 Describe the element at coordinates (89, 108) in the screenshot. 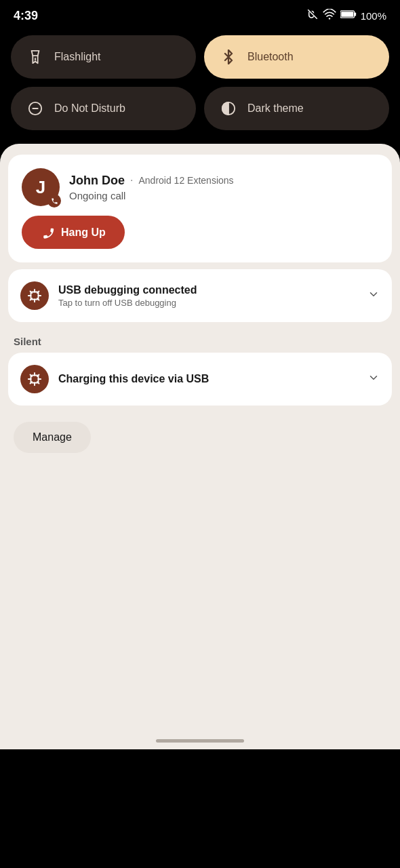

I see `dnd-label: Do Not Disturb` at that location.